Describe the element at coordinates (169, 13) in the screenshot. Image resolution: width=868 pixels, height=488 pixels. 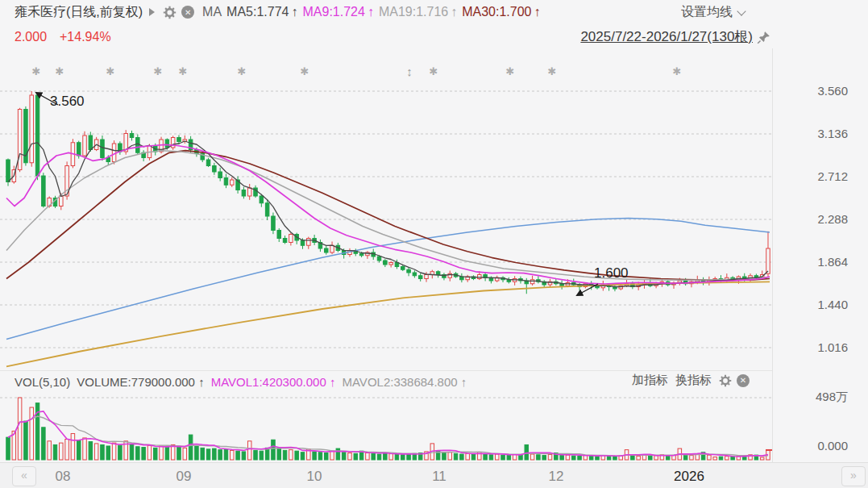
I see `ma-settings-gear-icon` at that location.